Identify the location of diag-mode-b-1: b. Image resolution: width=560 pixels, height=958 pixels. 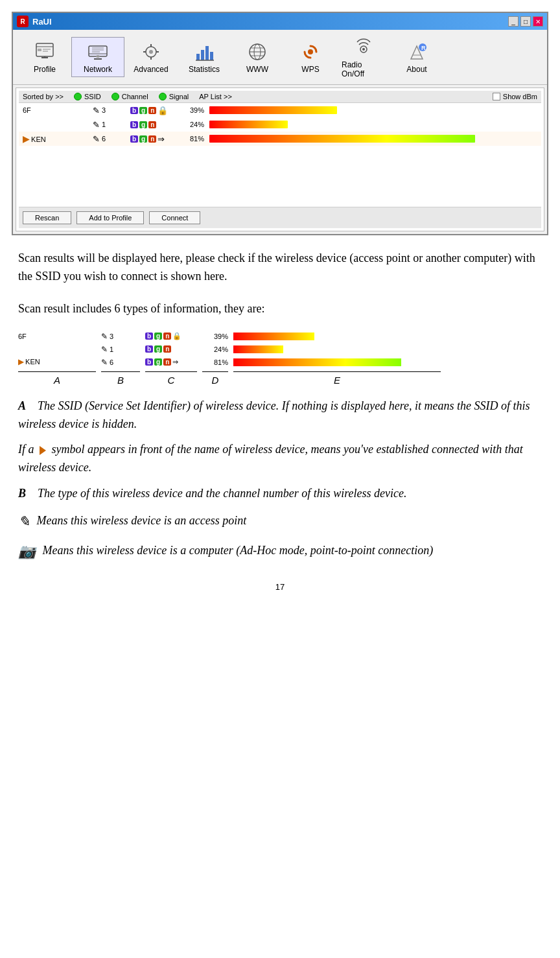
(149, 336).